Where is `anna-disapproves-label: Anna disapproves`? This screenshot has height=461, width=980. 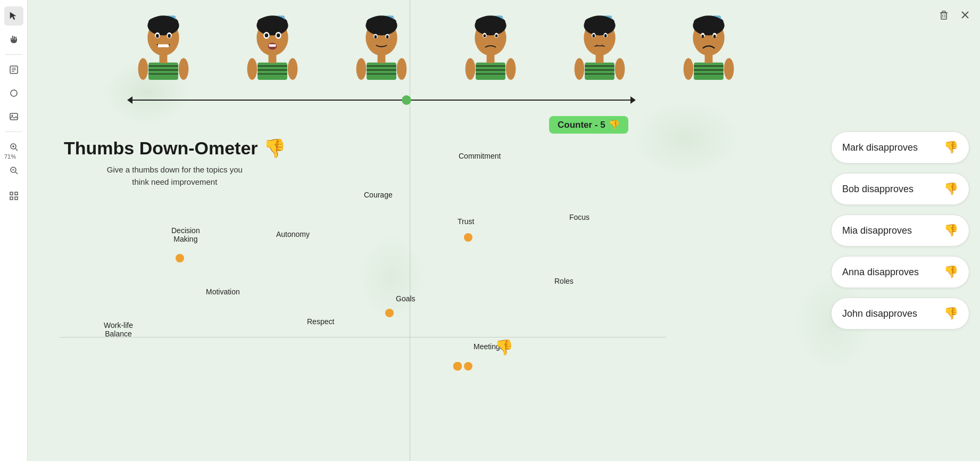
anna-disapproves-label: Anna disapproves is located at coordinates (881, 273).